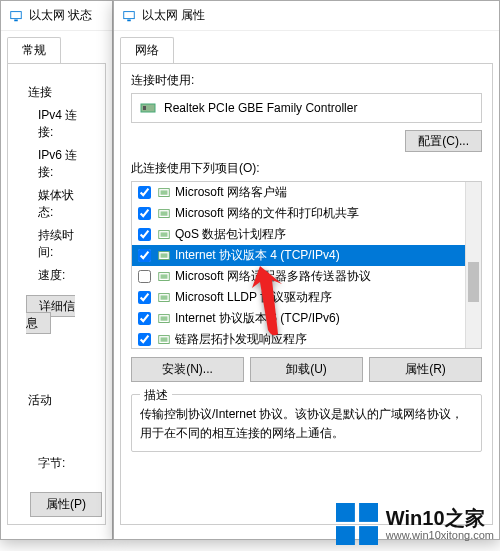 The width and height of the screenshot is (500, 551). Describe the element at coordinates (306, 168) in the screenshot. I see `items-label: 此连接使用下列项目(O):` at that location.